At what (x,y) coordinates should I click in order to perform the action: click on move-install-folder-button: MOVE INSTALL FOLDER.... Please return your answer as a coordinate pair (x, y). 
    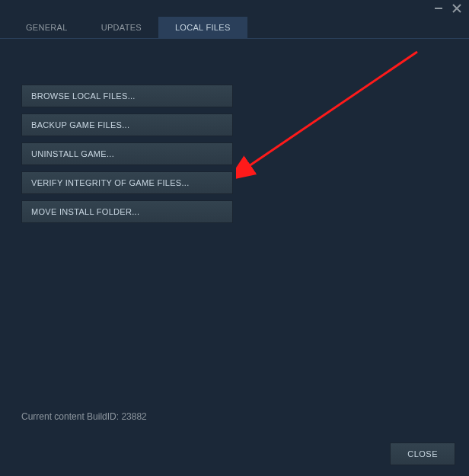
    Looking at the image, I should click on (127, 212).